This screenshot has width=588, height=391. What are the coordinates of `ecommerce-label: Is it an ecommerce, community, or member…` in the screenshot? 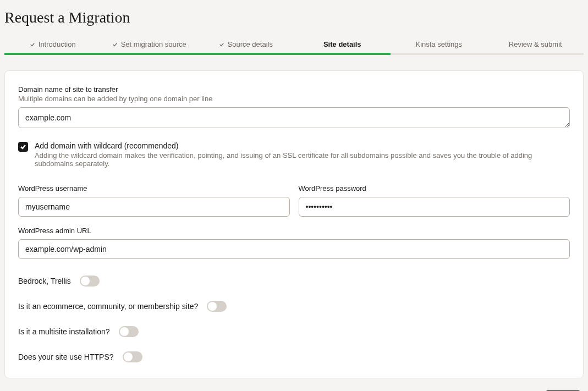 It's located at (108, 306).